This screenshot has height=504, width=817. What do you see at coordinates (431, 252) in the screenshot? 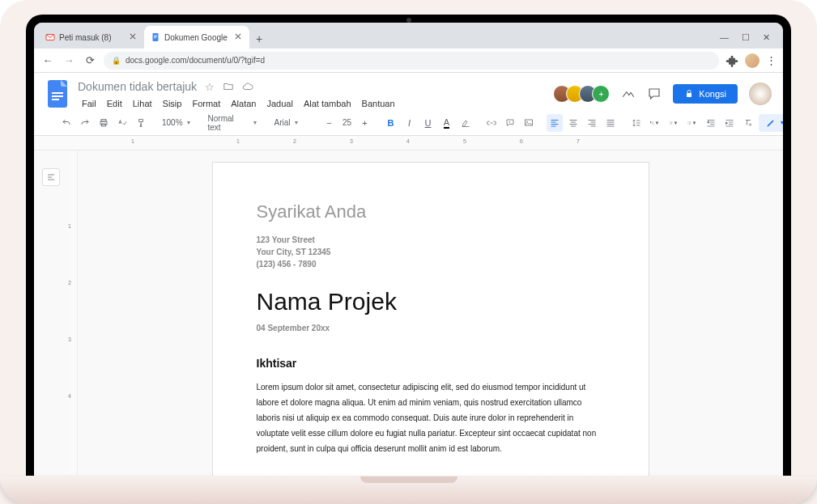
I see `company-address: 123 Your Street Your City, ST 12345 (123…` at bounding box center [431, 252].